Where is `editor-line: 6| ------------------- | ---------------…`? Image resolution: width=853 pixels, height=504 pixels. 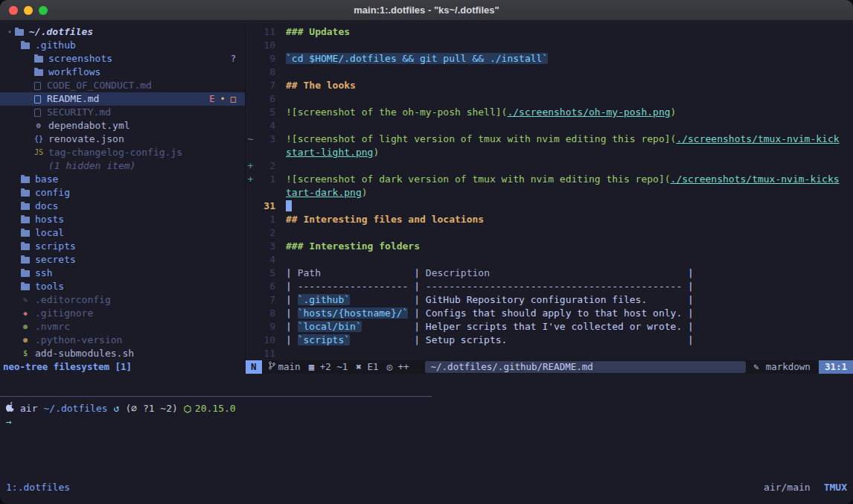
editor-line: 6| ------------------- | ---------------… is located at coordinates (549, 287).